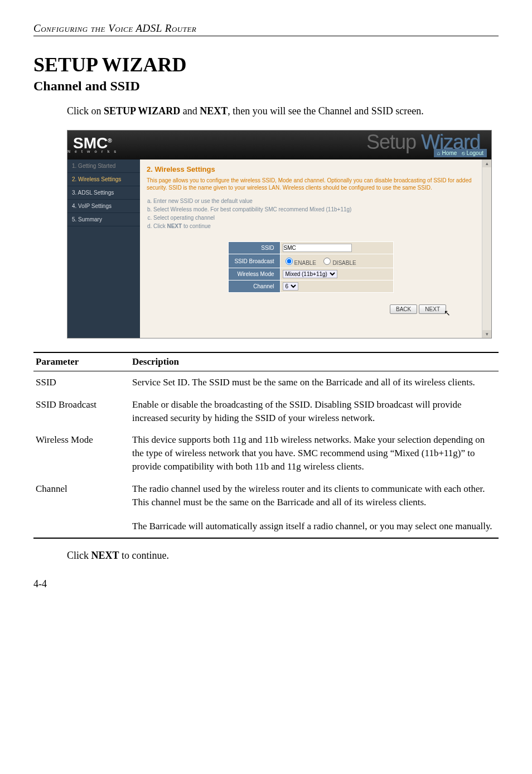 This screenshot has width=532, height=774. Describe the element at coordinates (315, 217) in the screenshot. I see `instruction-c: Select operating channel` at that location.